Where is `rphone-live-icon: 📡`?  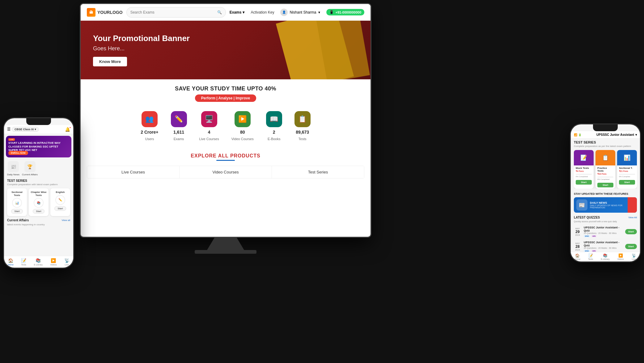 rphone-live-icon: 📡 is located at coordinates (634, 254).